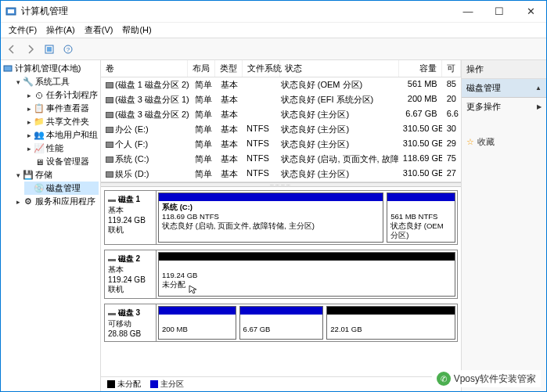  Describe the element at coordinates (130, 290) in the screenshot. I see `disk-status: 联机` at that location.